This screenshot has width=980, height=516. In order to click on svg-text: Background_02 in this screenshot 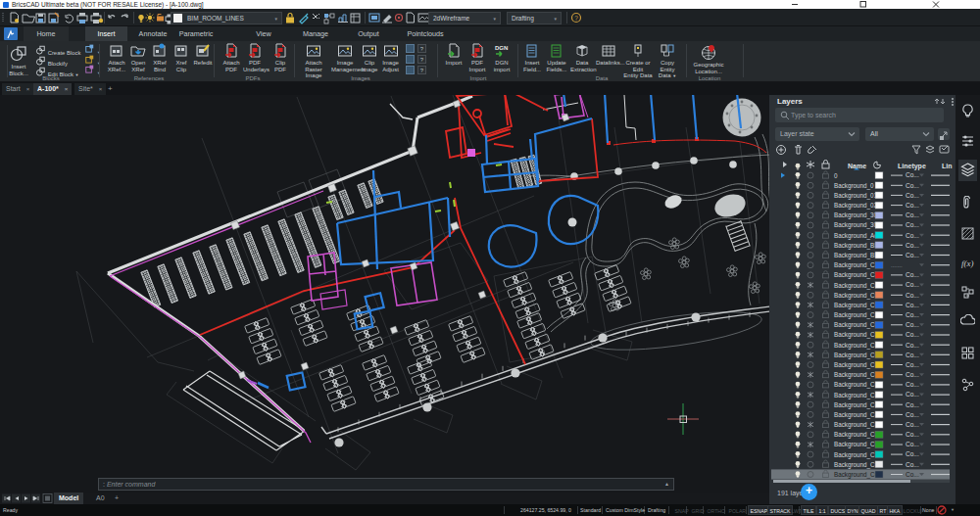, I will do `click(857, 206)`.